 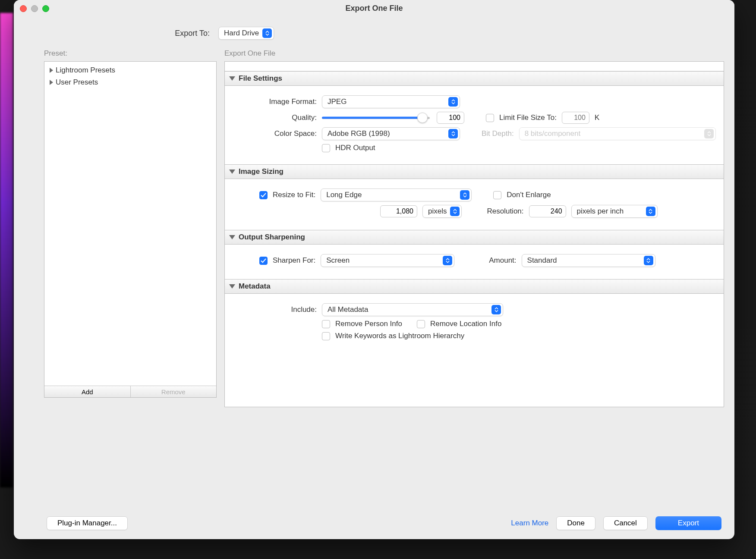 I want to click on preset-add-button: Add, so click(x=88, y=392).